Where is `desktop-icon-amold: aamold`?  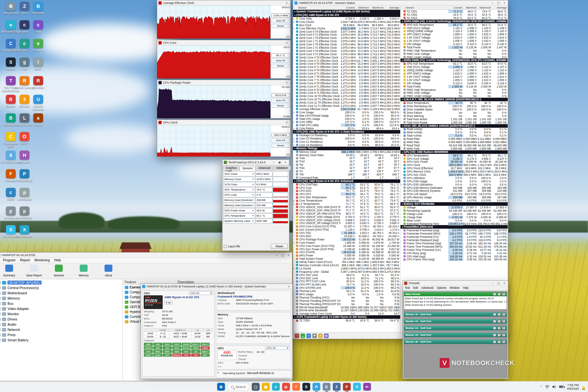 desktop-icon-amold: aamold is located at coordinates (38, 120).